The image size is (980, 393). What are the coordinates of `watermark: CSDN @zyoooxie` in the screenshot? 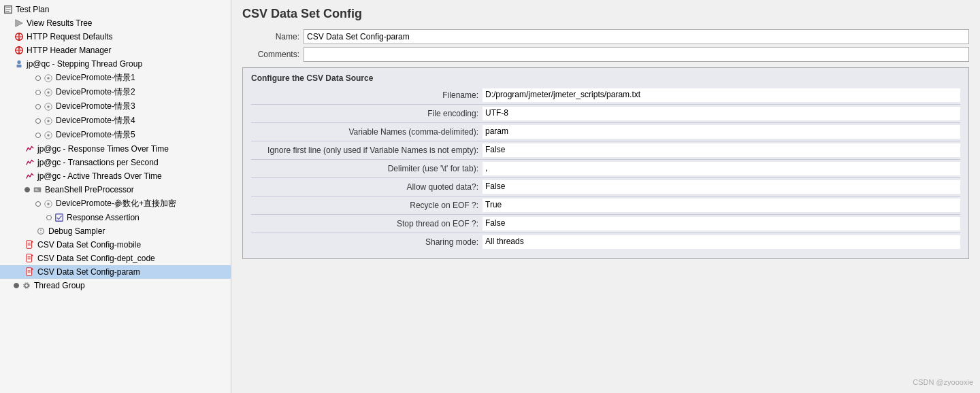 It's located at (943, 382).